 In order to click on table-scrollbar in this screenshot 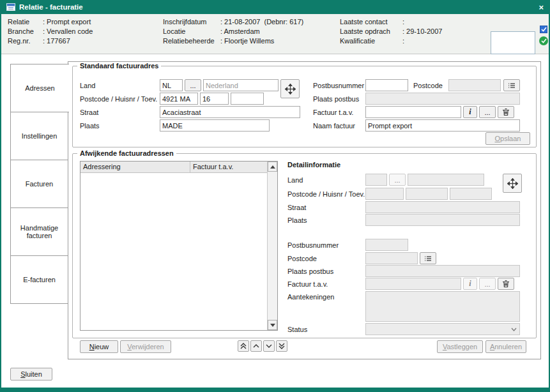, I will do `click(272, 246)`.